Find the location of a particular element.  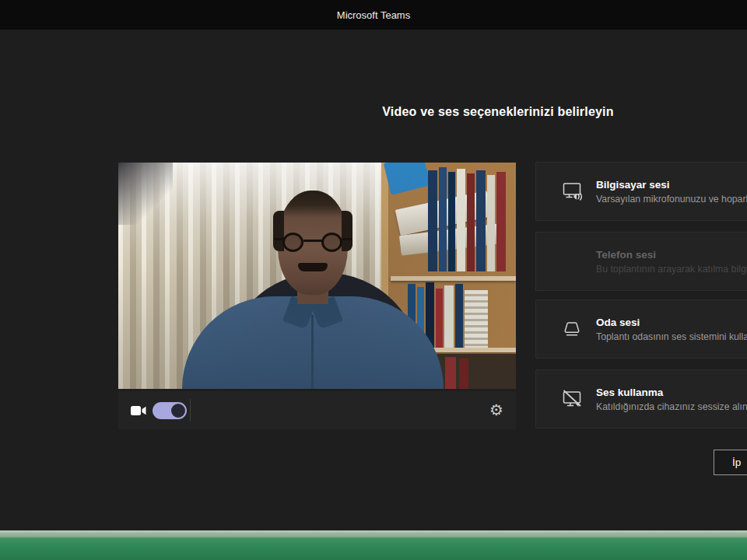

audio-option-texts: Oda sesi Toplantı odasının ses sistemini… is located at coordinates (672, 330).